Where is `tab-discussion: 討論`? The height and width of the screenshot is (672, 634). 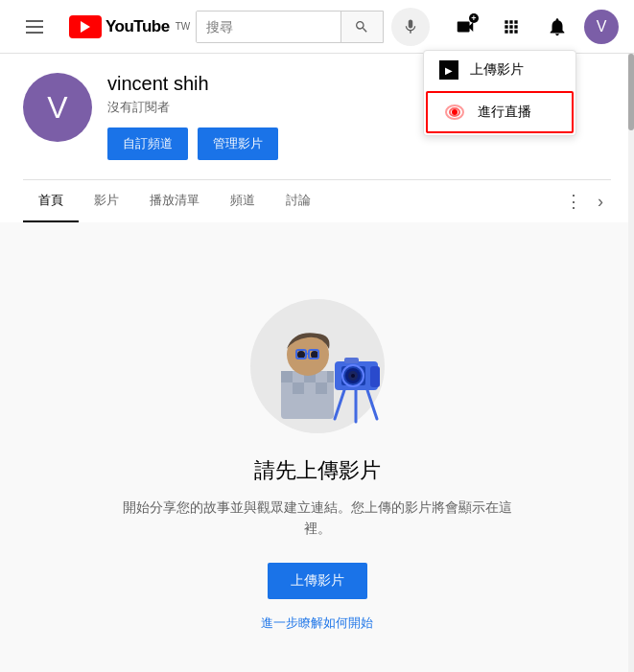
tab-discussion: 討論 is located at coordinates (298, 201).